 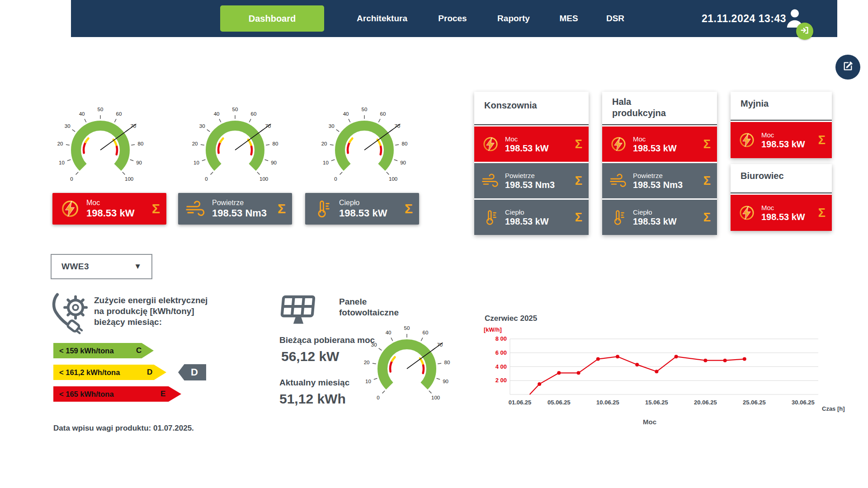 I want to click on svg-text: 10, so click(x=196, y=163).